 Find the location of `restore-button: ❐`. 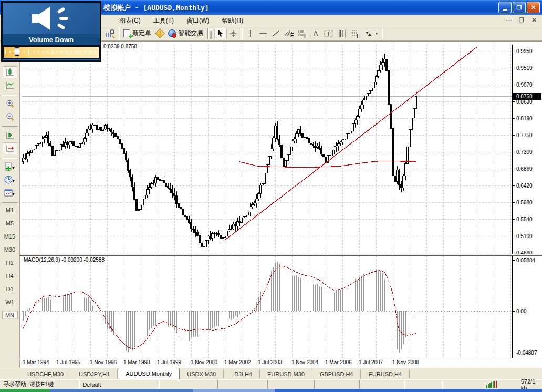

restore-button: ❐ is located at coordinates (519, 7).